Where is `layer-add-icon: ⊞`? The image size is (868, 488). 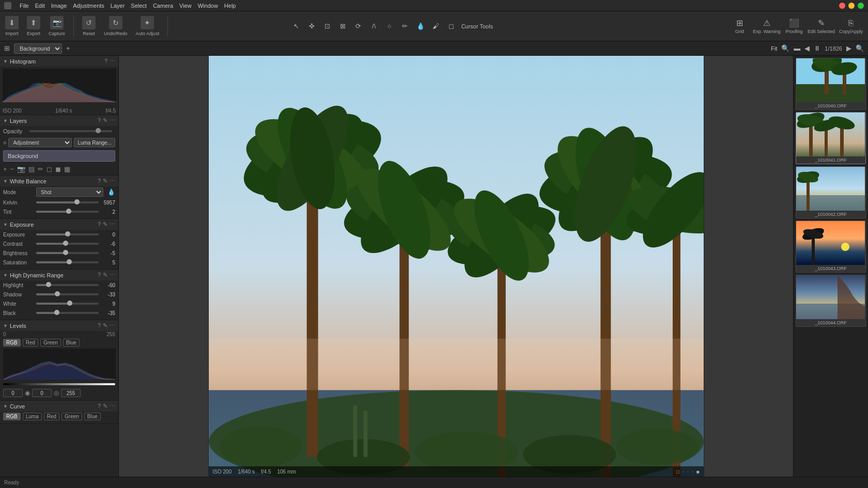 layer-add-icon: ⊞ is located at coordinates (7, 49).